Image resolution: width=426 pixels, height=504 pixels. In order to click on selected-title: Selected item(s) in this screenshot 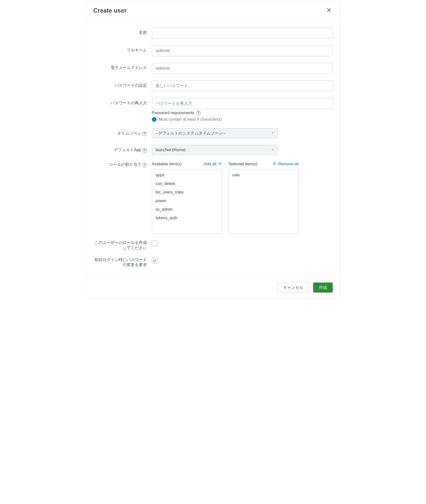, I will do `click(243, 164)`.